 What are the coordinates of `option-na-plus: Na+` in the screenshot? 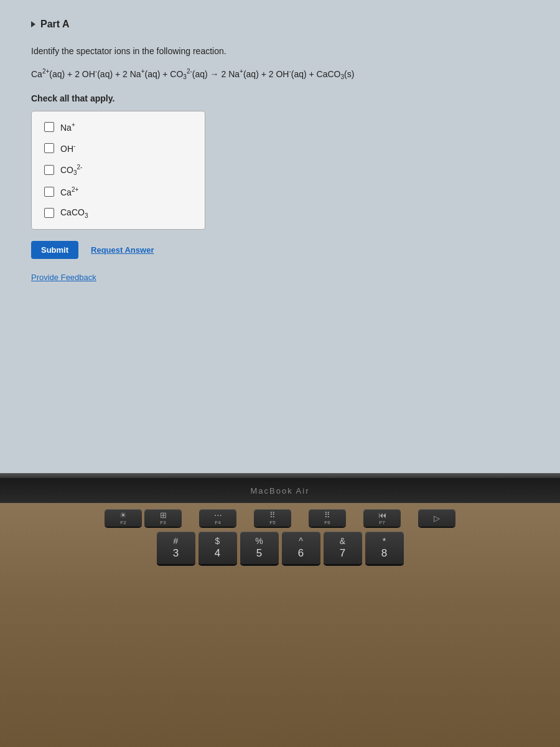 It's located at (118, 127).